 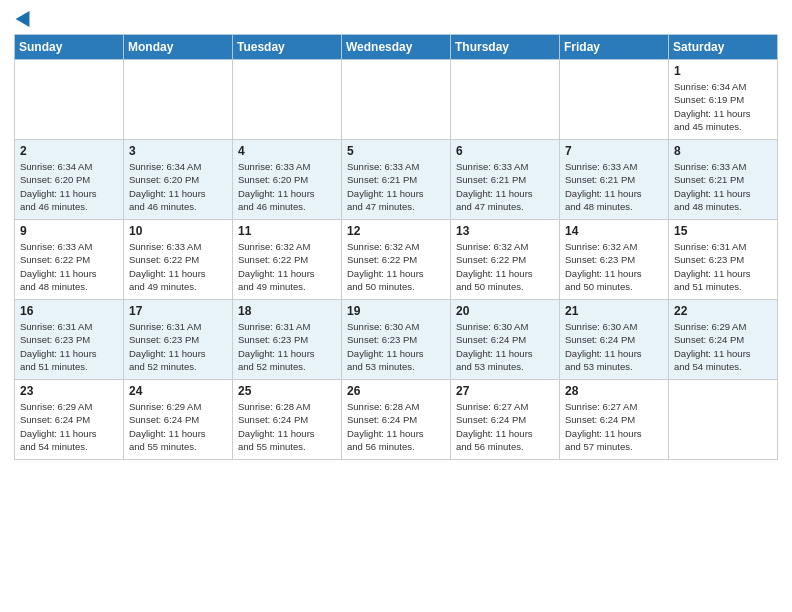 What do you see at coordinates (178, 340) in the screenshot?
I see `calendar-cell: 17Sunrise: 6:31 AM Sunset: 6:23 PM Dayli…` at bounding box center [178, 340].